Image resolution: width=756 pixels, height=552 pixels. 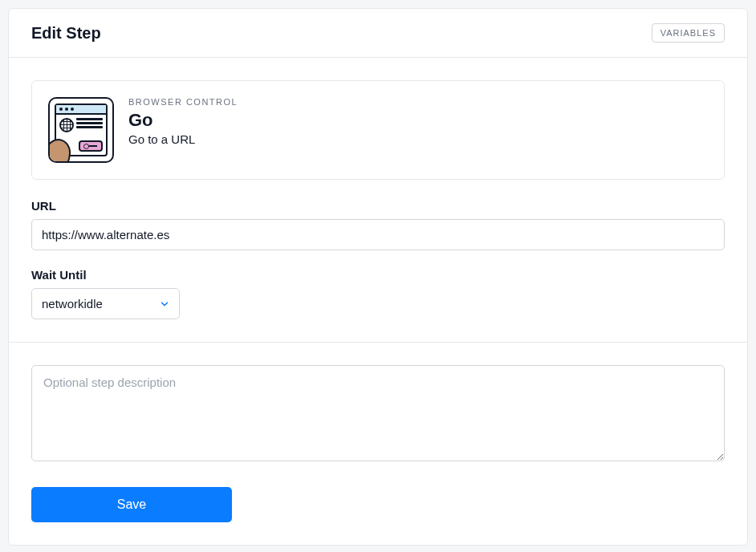 I want to click on browser-go-icon, so click(x=81, y=130).